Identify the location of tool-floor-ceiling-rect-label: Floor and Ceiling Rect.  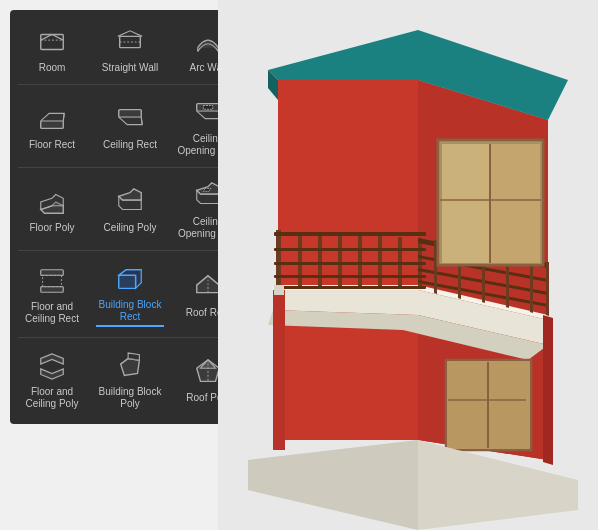
(52, 313).